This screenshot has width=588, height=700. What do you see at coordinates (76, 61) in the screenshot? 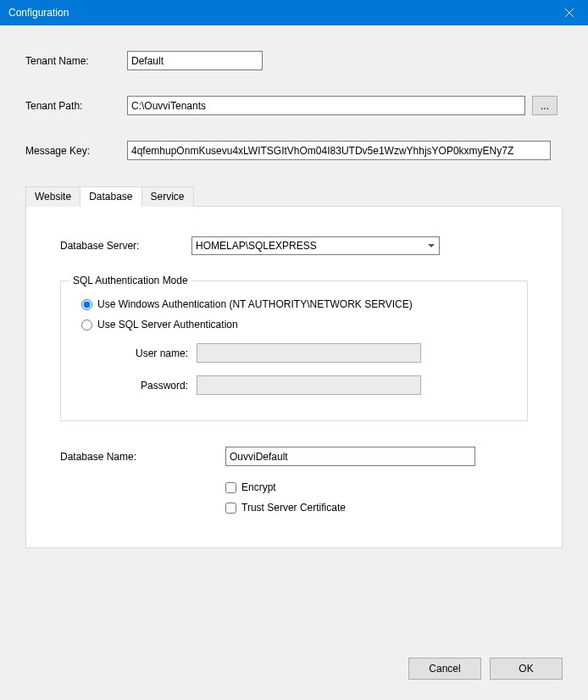
I see `tenant-name-label: Tenant Name:` at bounding box center [76, 61].